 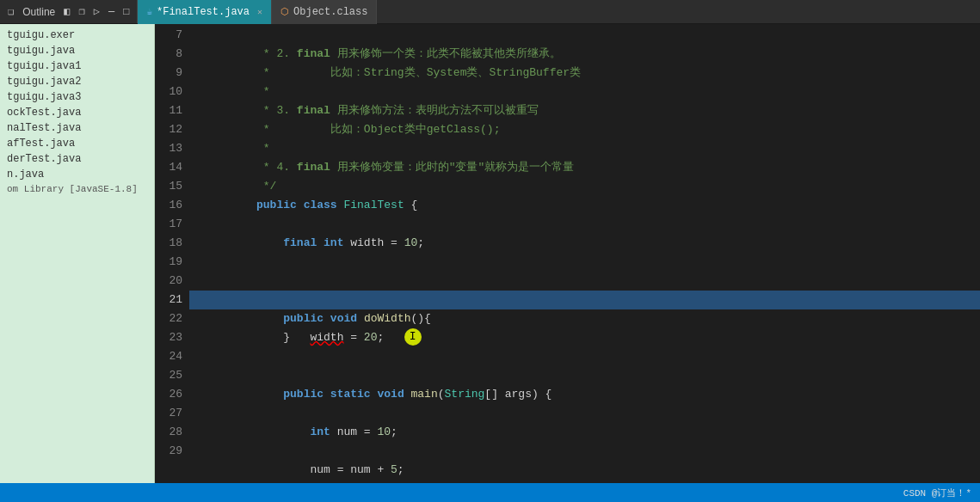 What do you see at coordinates (77, 66) in the screenshot?
I see `sidebar-item-java1: tguigu.java1` at bounding box center [77, 66].